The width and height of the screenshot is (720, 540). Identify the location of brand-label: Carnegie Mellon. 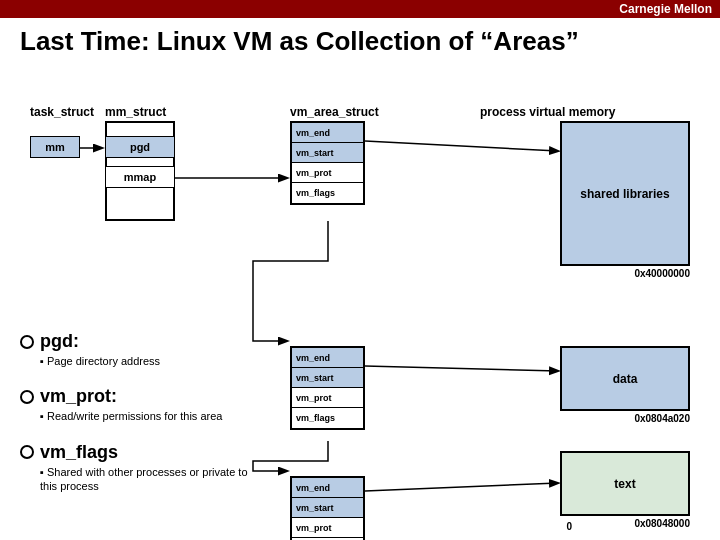
(666, 9).